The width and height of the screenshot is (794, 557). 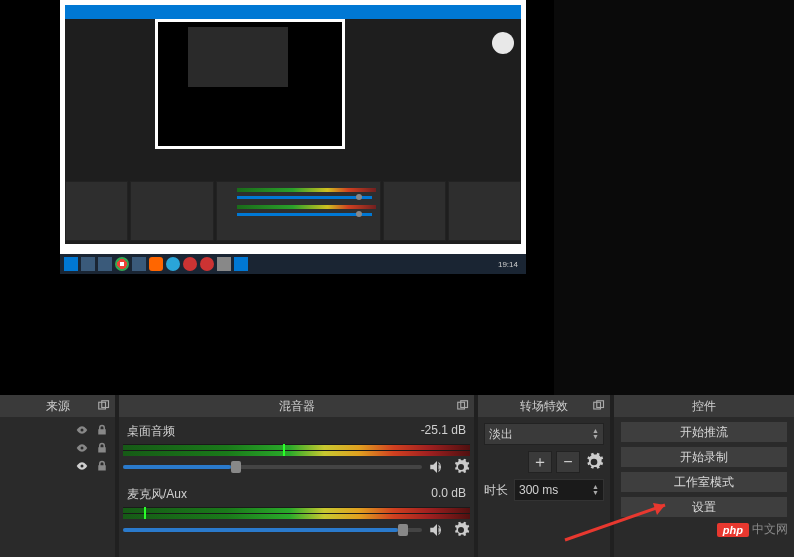 I want to click on captured-taskbar: 19:14, so click(x=293, y=264).